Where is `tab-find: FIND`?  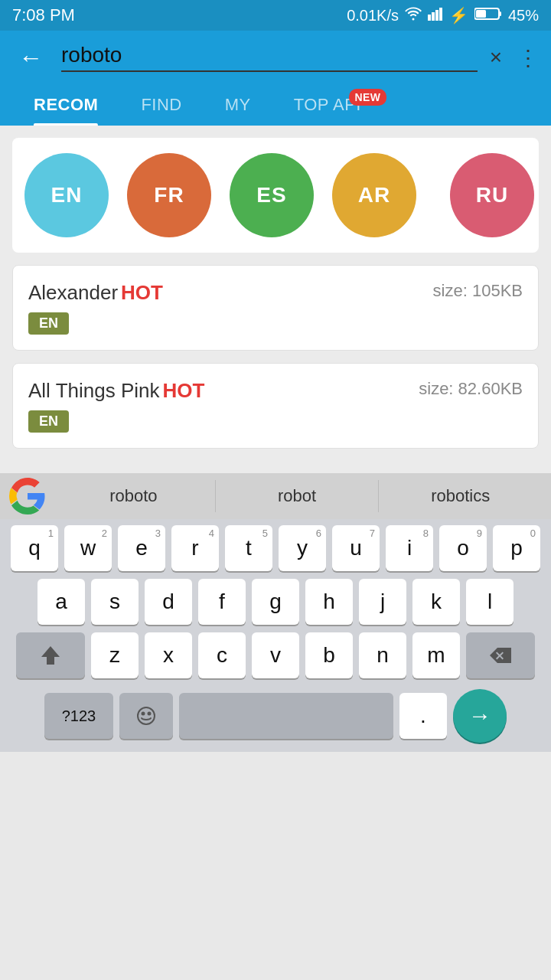 tab-find: FIND is located at coordinates (161, 105).